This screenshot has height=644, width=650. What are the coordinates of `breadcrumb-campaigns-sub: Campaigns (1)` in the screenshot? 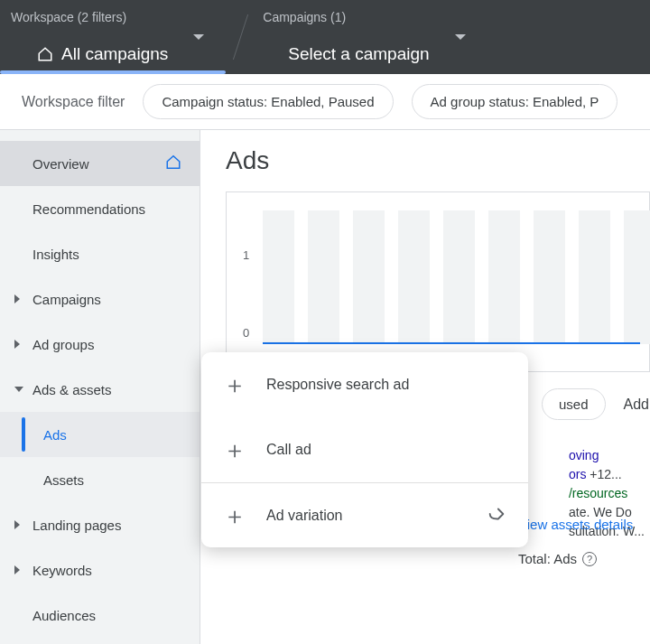 It's located at (346, 17).